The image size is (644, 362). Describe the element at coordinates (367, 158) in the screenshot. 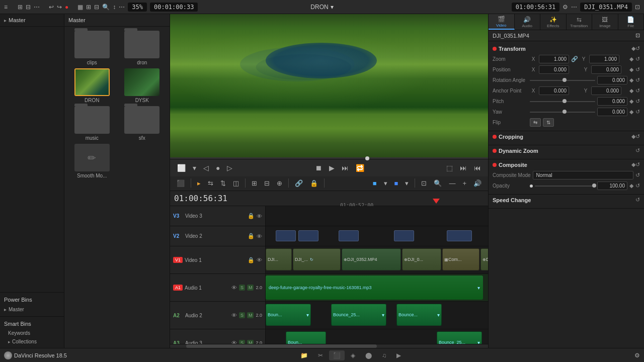

I see `preview-scrubber-thumb` at that location.